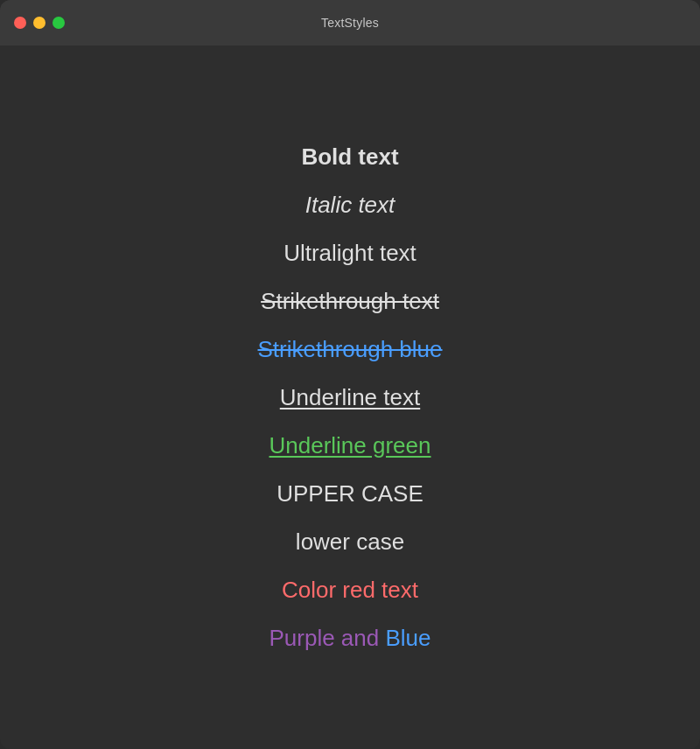 The image size is (700, 749). What do you see at coordinates (350, 23) in the screenshot?
I see `titlebar: TextStyles` at bounding box center [350, 23].